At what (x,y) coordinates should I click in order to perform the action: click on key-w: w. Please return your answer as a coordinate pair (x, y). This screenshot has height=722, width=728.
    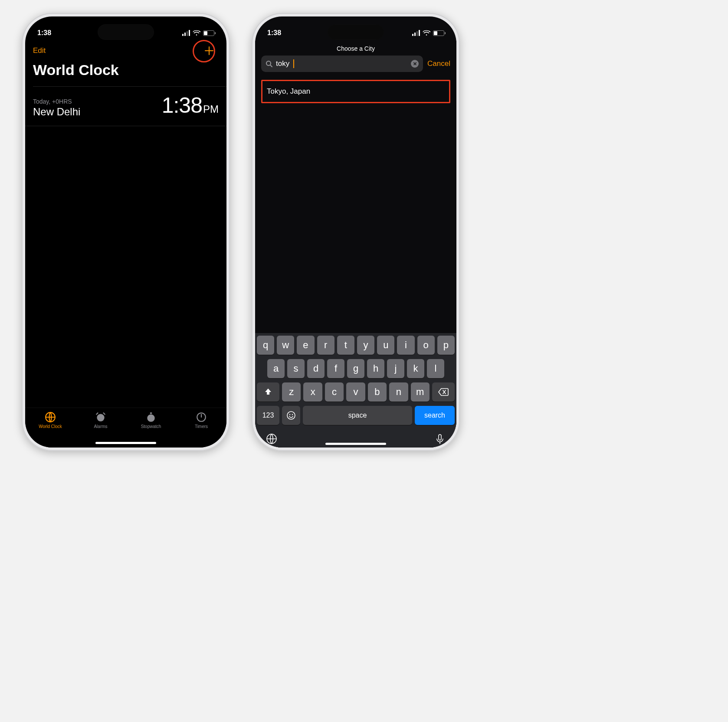
    Looking at the image, I should click on (285, 345).